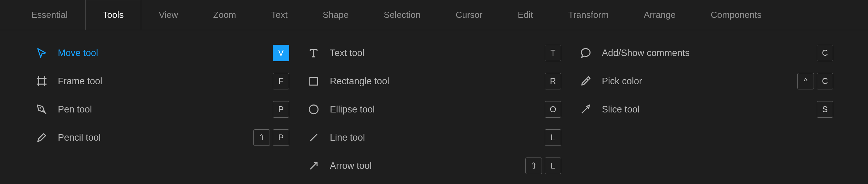  I want to click on shortcut-keys: C, so click(825, 53).